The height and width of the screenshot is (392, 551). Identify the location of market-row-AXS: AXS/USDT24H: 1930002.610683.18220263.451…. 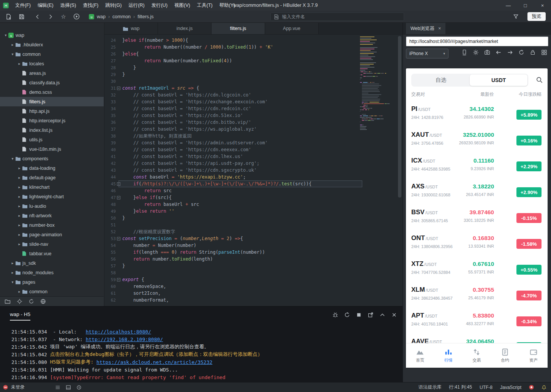
(477, 192).